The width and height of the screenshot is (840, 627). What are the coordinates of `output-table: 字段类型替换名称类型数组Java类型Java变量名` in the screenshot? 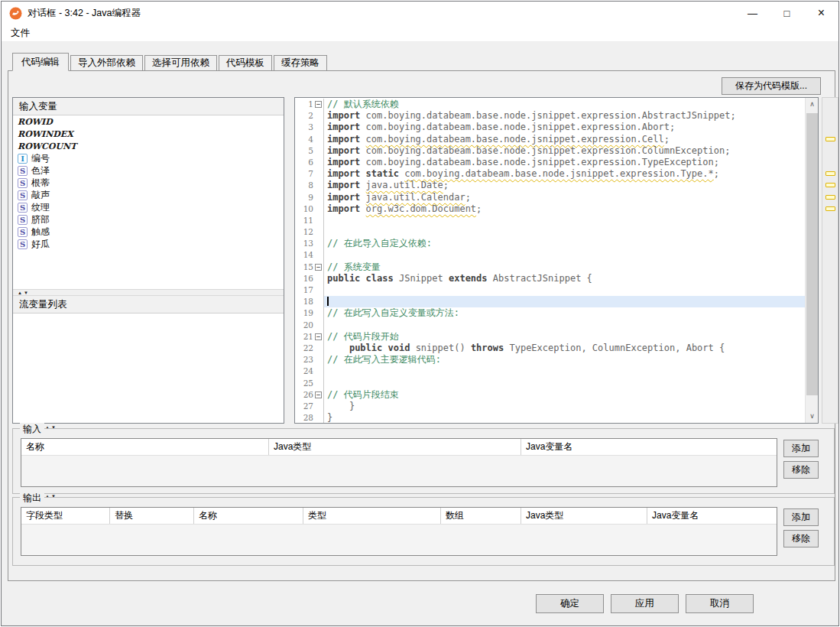 It's located at (399, 531).